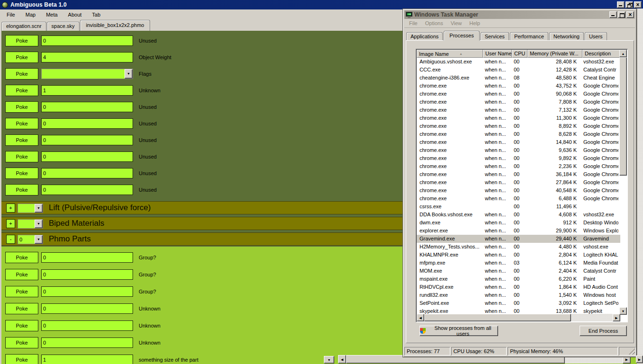 This screenshot has height=364, width=643. Describe the element at coordinates (77, 15) in the screenshot. I see `app-menu-about: About` at that location.